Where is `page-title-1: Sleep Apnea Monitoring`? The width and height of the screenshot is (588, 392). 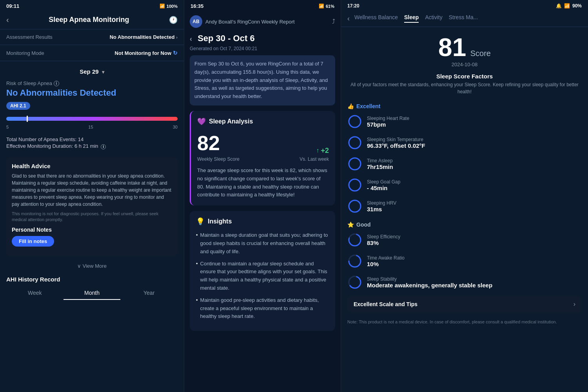 page-title-1: Sleep Apnea Monitoring is located at coordinates (89, 20).